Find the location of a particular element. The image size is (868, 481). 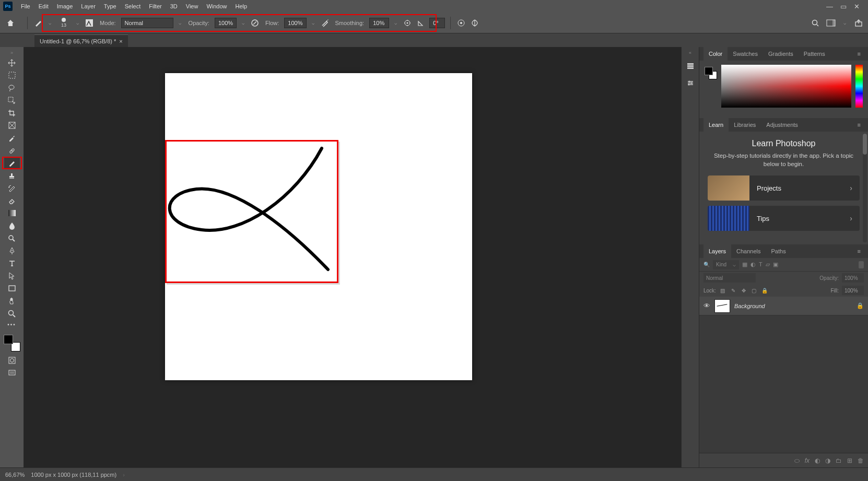

dodge-tool is located at coordinates (12, 238).